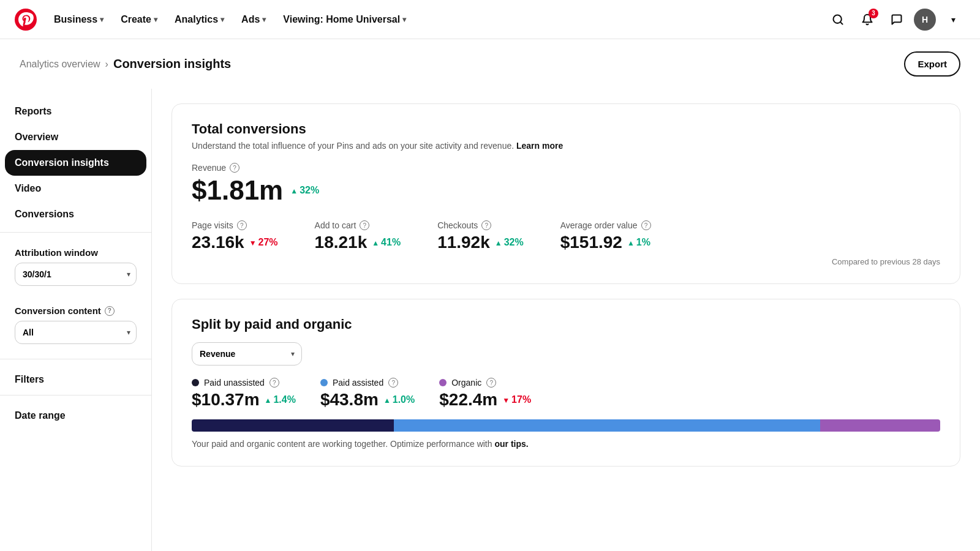  What do you see at coordinates (60, 64) in the screenshot?
I see `breadcrumb-parent: Analytics overview` at bounding box center [60, 64].